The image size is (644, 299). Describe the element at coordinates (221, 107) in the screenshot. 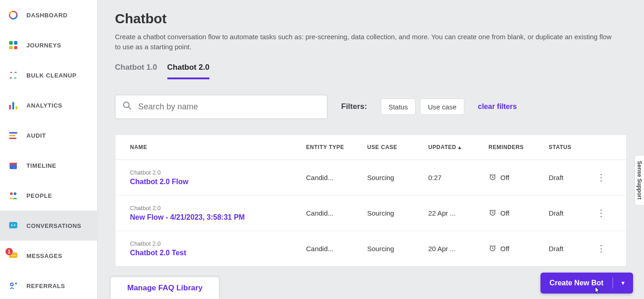

I see `search-box` at that location.